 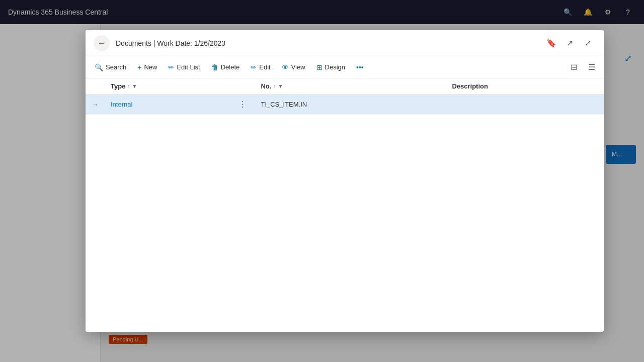 What do you see at coordinates (331, 67) in the screenshot?
I see `design-button: ⊞ Design` at bounding box center [331, 67].